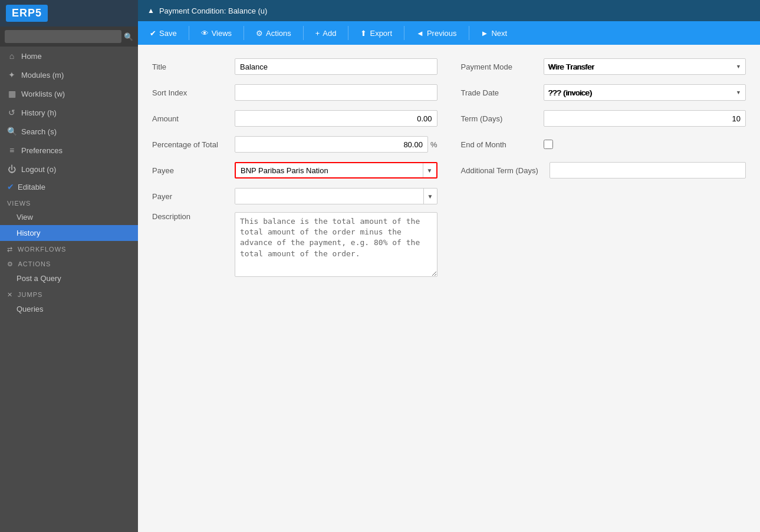 This screenshot has height=532, width=760. Describe the element at coordinates (429, 170) in the screenshot. I see `payee-dropdown-button: ▼` at that location.